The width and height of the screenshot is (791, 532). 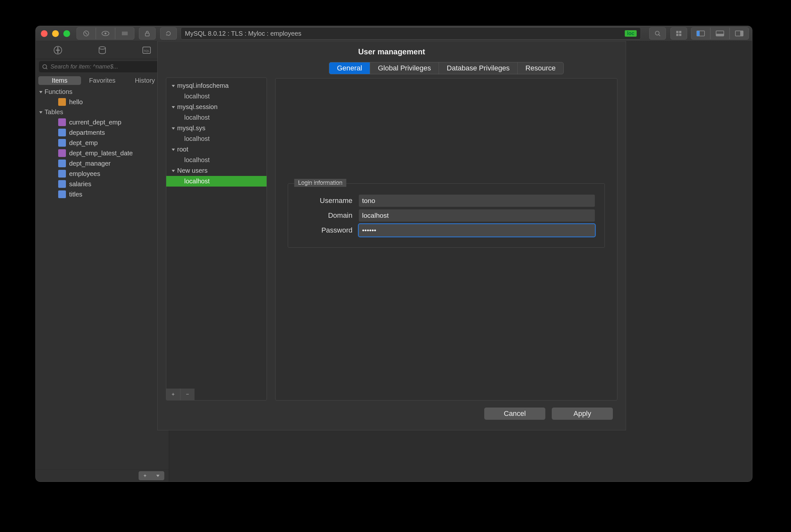 What do you see at coordinates (328, 215) in the screenshot?
I see `domain-label: Domain` at bounding box center [328, 215].